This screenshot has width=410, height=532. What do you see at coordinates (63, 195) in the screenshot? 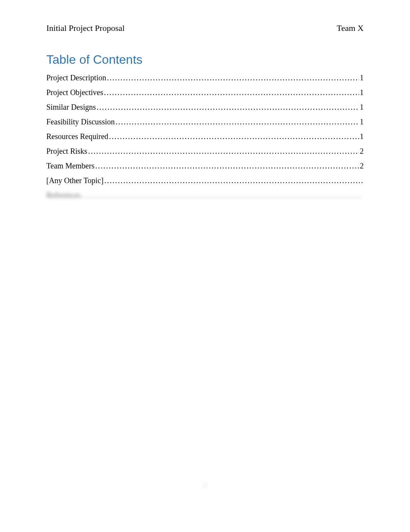
I see `toc-entry-label: References` at bounding box center [63, 195].